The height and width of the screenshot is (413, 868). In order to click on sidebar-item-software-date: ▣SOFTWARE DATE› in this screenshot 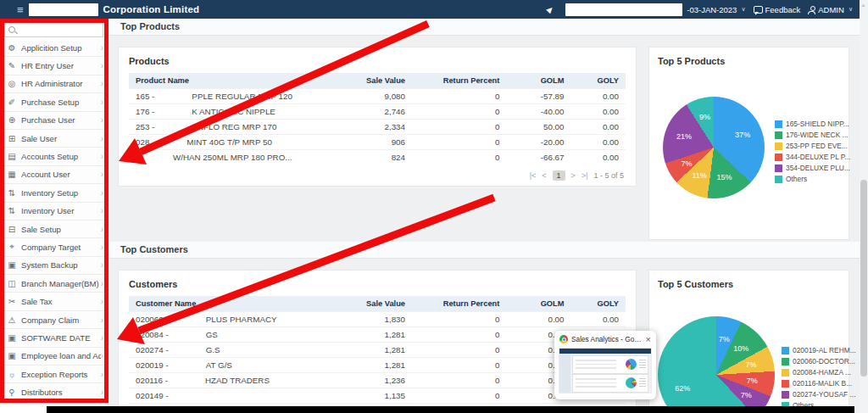, I will do `click(54, 338)`.